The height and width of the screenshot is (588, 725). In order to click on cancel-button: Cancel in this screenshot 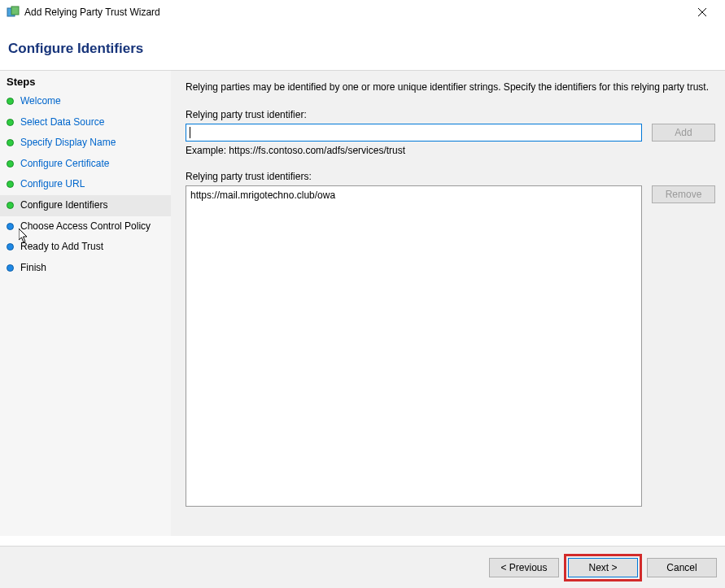, I will do `click(682, 568)`.